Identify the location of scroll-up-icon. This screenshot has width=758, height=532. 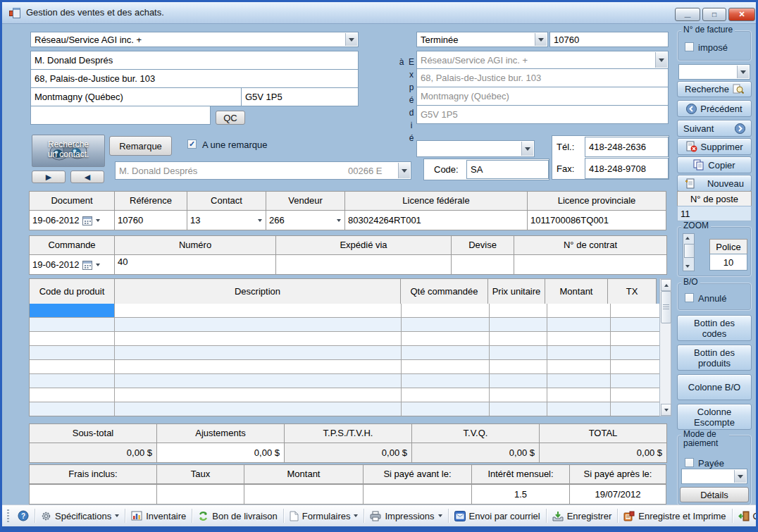
(666, 285).